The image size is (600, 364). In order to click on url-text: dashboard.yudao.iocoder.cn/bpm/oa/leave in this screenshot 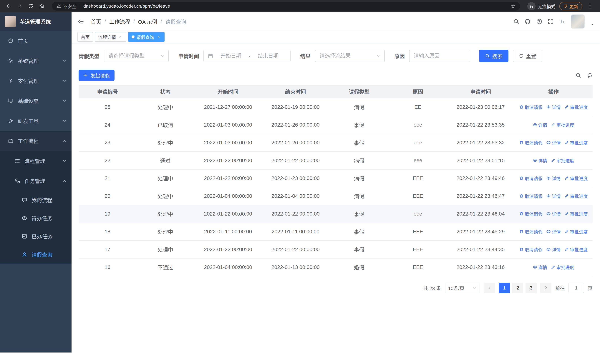, I will do `click(297, 6)`.